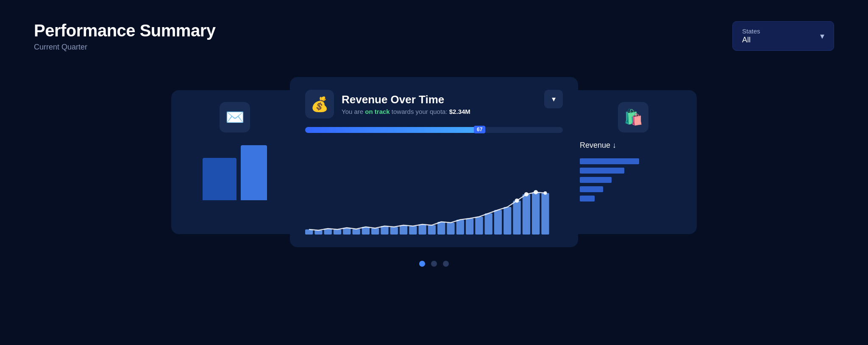  I want to click on states-dropdown-label: States, so click(751, 31).